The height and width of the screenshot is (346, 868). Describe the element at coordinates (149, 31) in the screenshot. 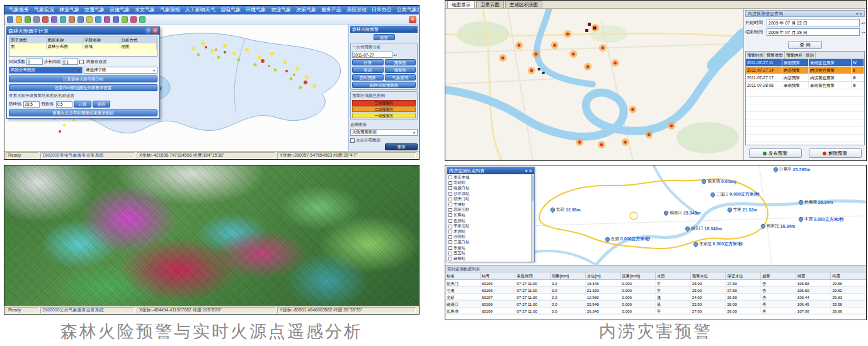

I see `help-icon: ?` at that location.